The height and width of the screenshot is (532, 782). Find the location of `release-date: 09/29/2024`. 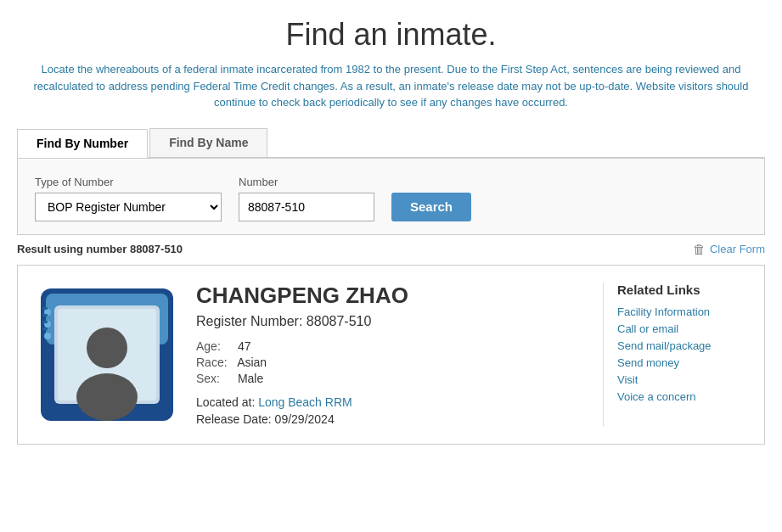

release-date: 09/29/2024 is located at coordinates (305, 419).